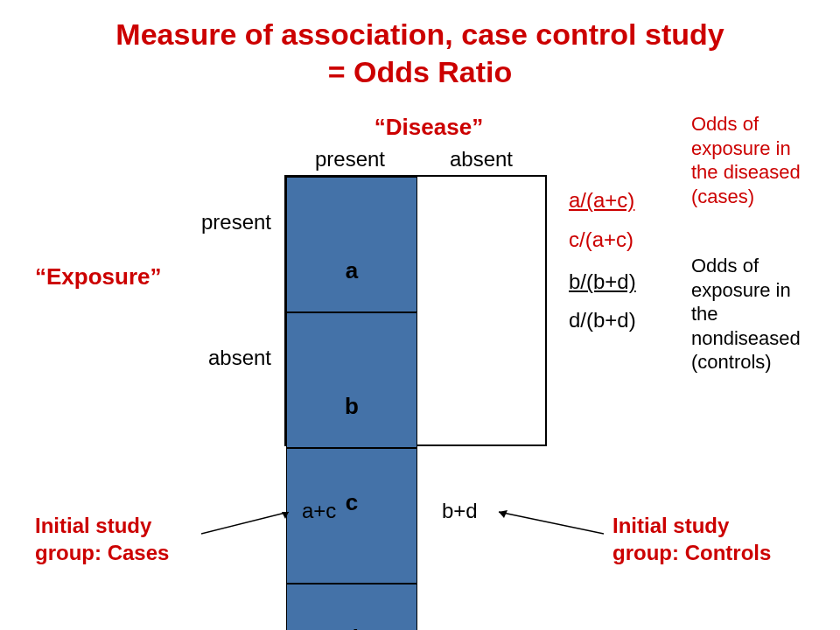  Describe the element at coordinates (481, 159) in the screenshot. I see `column-header-absent: absent` at that location.